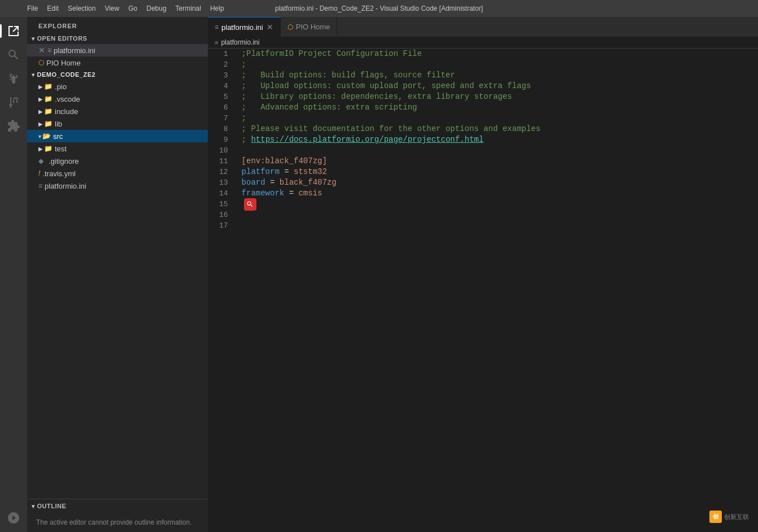 This screenshot has width=758, height=532. Describe the element at coordinates (224, 204) in the screenshot. I see `line-num-15: 15` at that location.